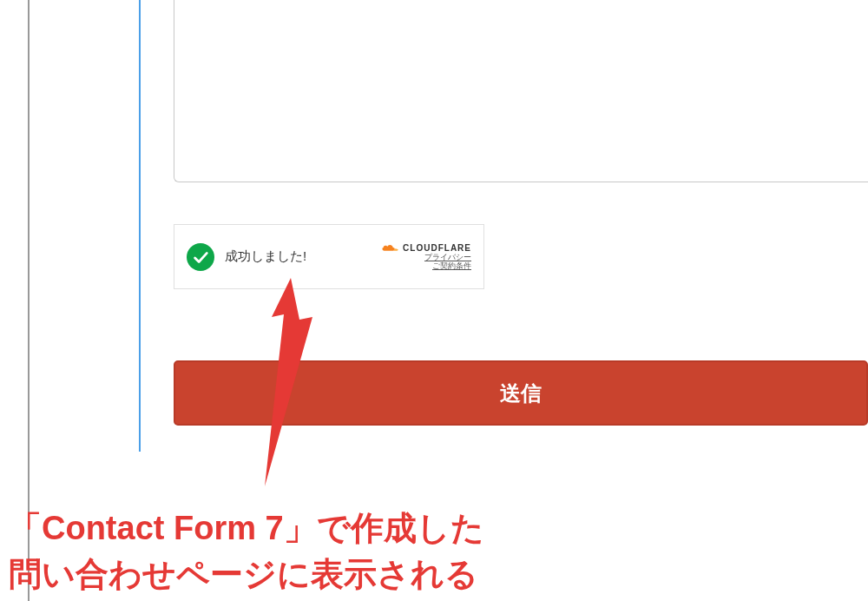 The image size is (868, 601). I want to click on cloudflare-links: プライバシー ご契約条件, so click(448, 262).